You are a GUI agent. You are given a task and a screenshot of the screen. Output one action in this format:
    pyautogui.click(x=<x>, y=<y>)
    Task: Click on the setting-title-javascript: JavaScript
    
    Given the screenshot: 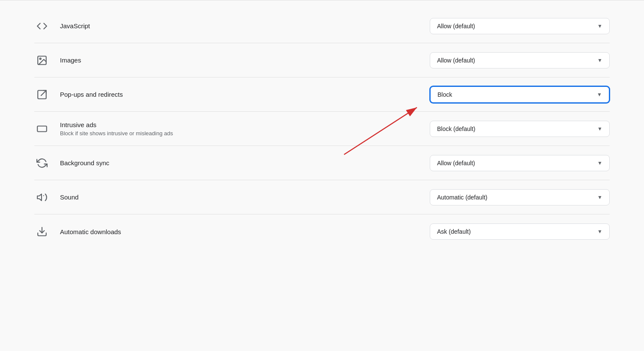 What is the action you would take?
    pyautogui.click(x=75, y=26)
    